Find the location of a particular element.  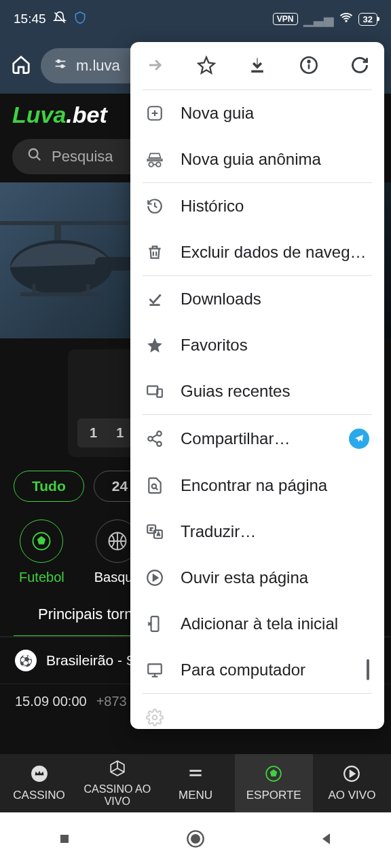

checkbox is located at coordinates (368, 670).